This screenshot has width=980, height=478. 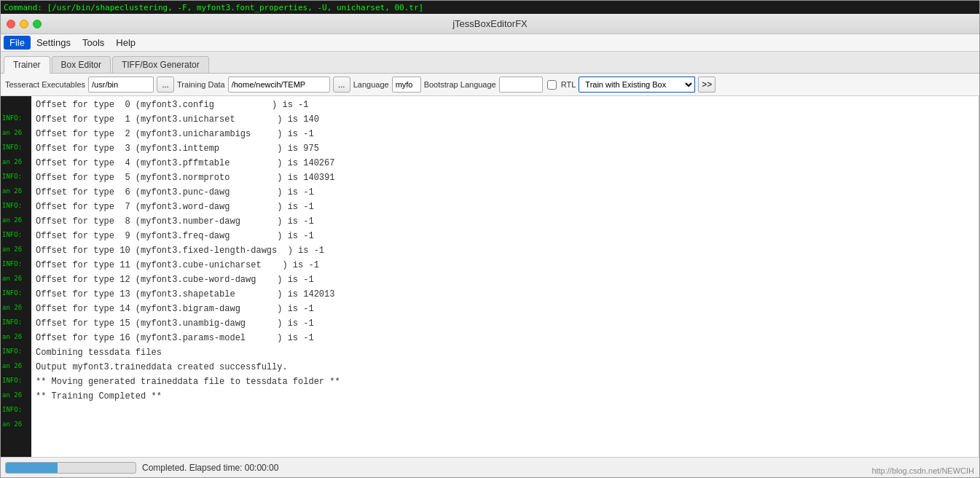 What do you see at coordinates (201, 85) in the screenshot?
I see `traindata-label: Training Data` at bounding box center [201, 85].